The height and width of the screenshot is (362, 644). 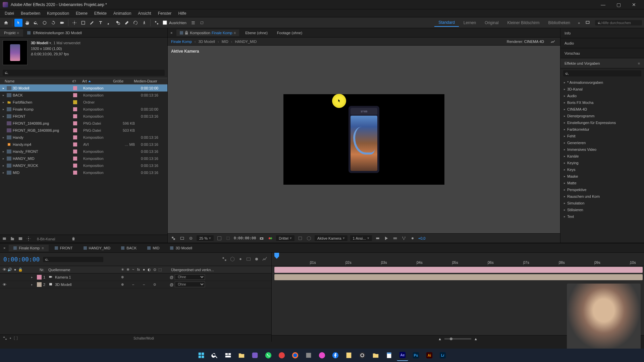 I want to click on camera-tool, so click(x=62, y=23).